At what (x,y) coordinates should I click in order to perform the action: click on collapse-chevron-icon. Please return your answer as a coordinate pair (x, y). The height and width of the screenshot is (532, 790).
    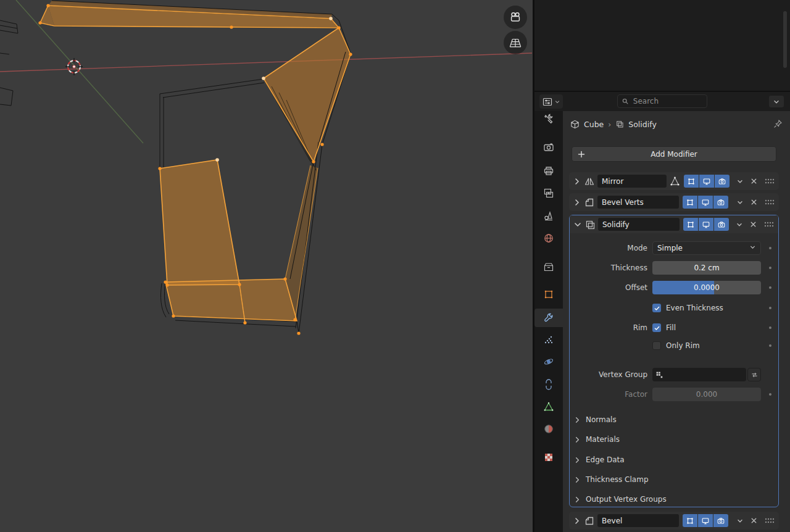
    Looking at the image, I should click on (578, 225).